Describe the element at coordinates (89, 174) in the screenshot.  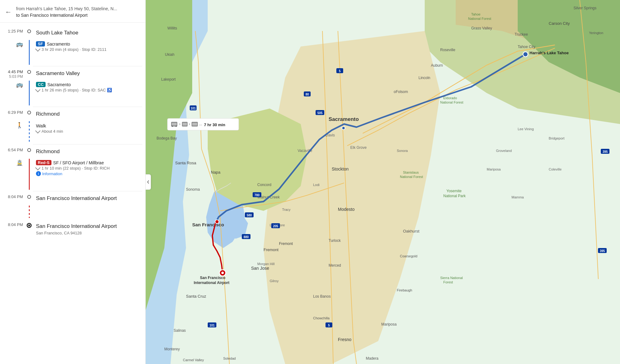
I see `info-link: i Information` at that location.